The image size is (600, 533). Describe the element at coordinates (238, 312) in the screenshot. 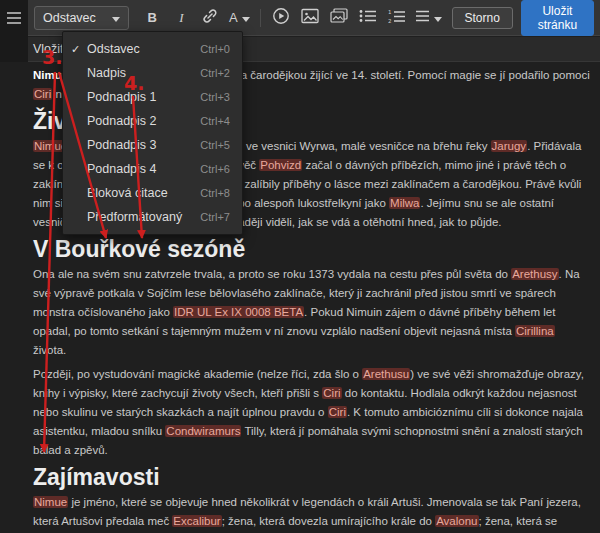

I see `wiki-link: IDR UL Ex IX 0008 BETA` at that location.